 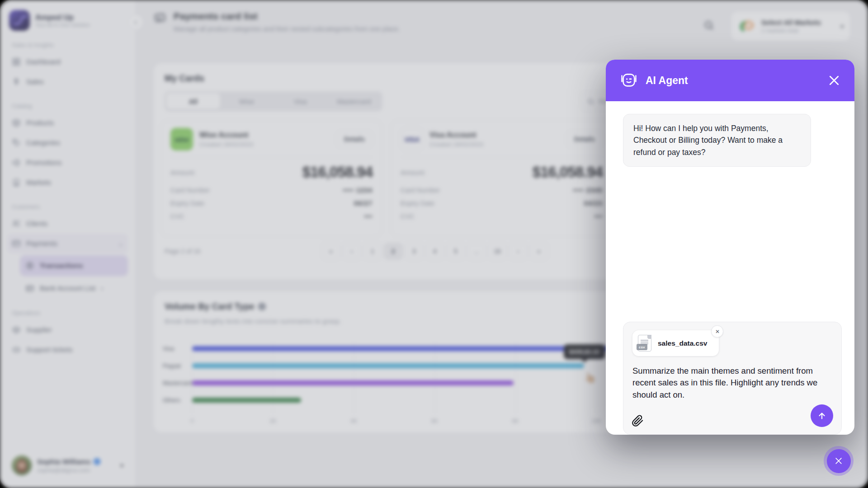 What do you see at coordinates (68, 350) in the screenshot?
I see `sidebar-item-support-tickets: Support tickets` at bounding box center [68, 350].